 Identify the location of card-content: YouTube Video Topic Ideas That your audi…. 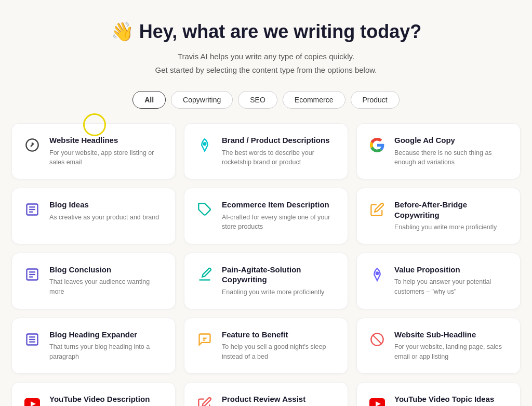
(452, 400).